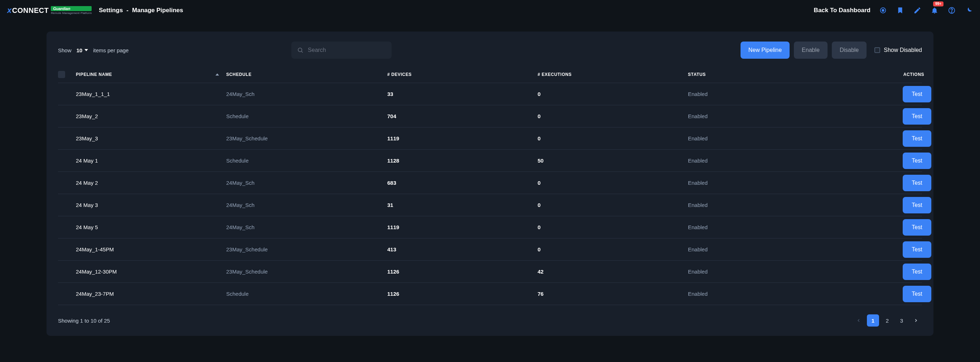 This screenshot has width=980, height=362. I want to click on show-disabled-toggle: Show Disabled, so click(898, 50).